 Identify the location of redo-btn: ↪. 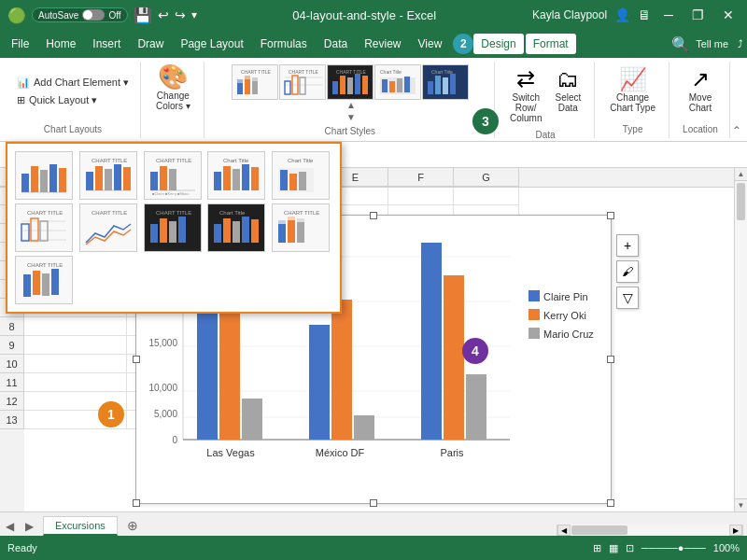
(180, 15).